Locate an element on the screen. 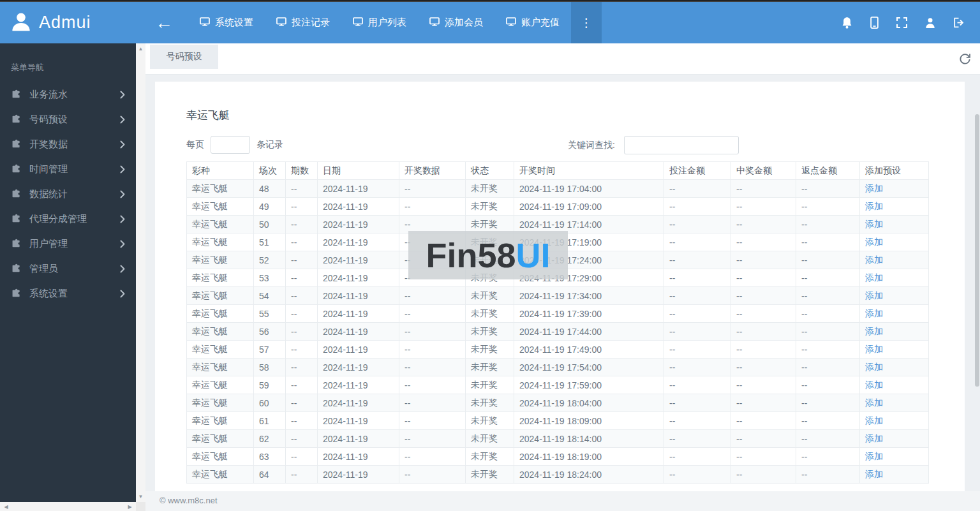 The width and height of the screenshot is (980, 511). table-cell: 2024-11-19 18:04:00 is located at coordinates (590, 403).